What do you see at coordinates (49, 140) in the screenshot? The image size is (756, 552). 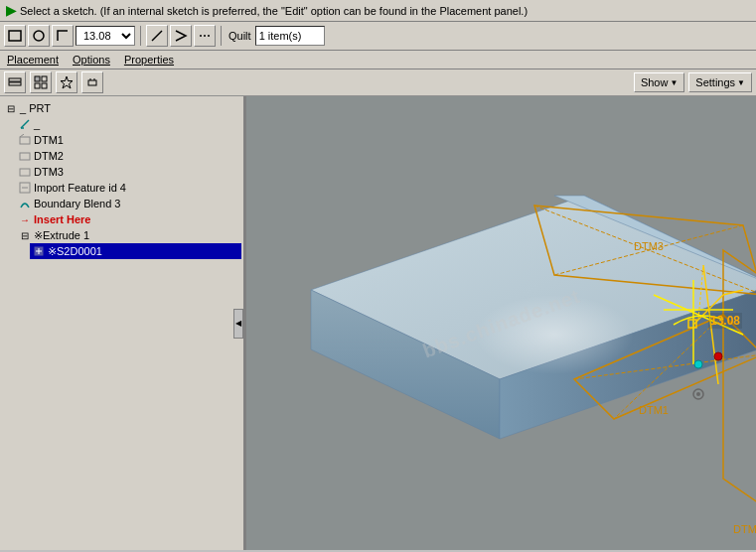 I see `tree-item-dtm1-label: DTM1` at bounding box center [49, 140].